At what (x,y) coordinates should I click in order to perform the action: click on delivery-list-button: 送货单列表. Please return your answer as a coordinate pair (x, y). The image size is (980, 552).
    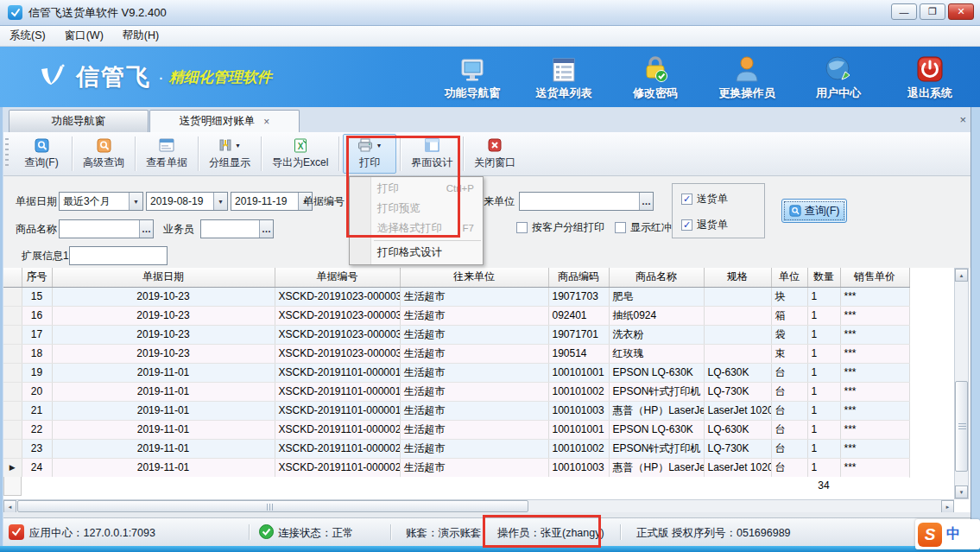
    Looking at the image, I should click on (564, 78).